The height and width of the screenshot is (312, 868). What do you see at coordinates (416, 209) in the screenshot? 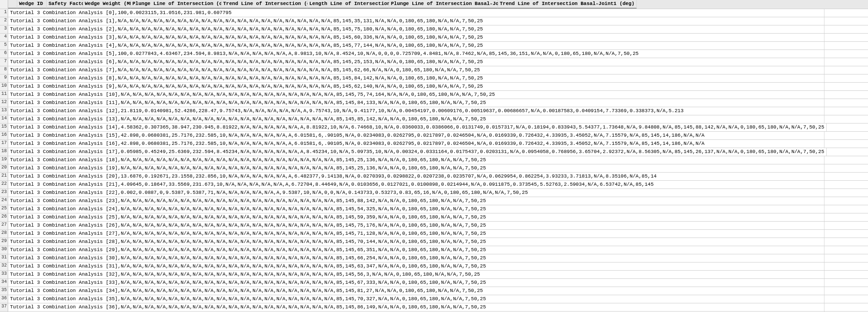
I see `row-content: Tutorial 3 Combination Analysis [24],N/A…` at bounding box center [416, 209].